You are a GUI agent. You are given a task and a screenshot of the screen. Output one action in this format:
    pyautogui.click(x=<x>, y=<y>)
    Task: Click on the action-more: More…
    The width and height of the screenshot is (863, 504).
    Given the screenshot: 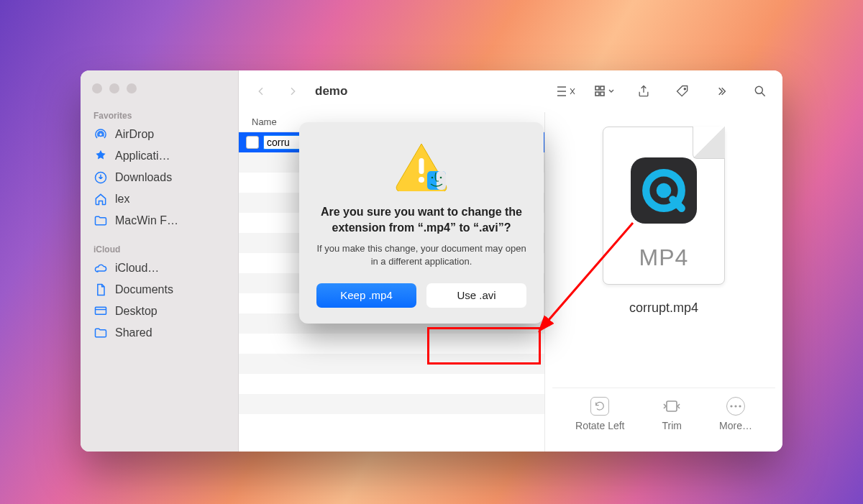 What is the action you would take?
    pyautogui.click(x=736, y=414)
    